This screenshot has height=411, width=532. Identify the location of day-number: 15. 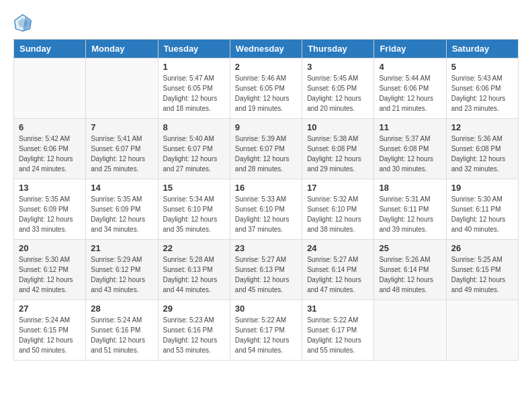
(194, 188).